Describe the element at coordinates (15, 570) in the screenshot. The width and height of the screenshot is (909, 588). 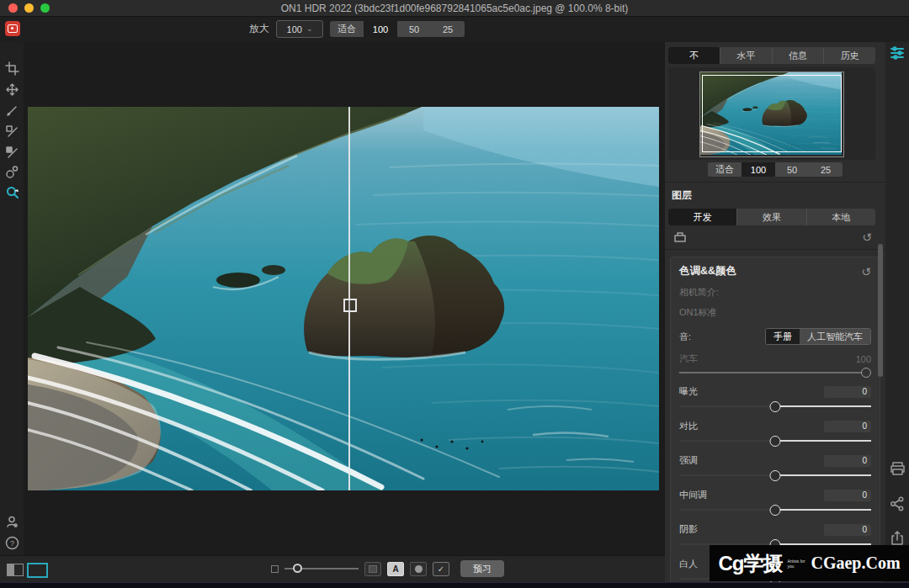
I see `split-view-icon` at that location.